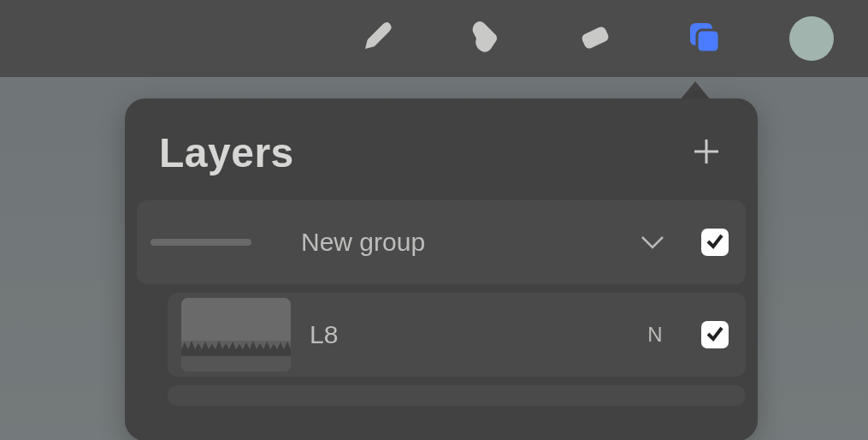  I want to click on smudge-icon, so click(485, 39).